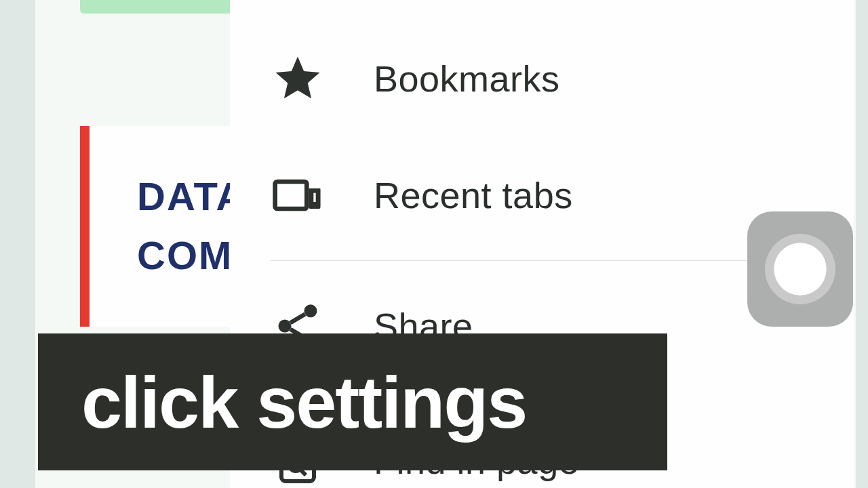 This screenshot has height=488, width=868. What do you see at coordinates (473, 195) in the screenshot?
I see `menu-label-recent-tabs: Recent tabs` at bounding box center [473, 195].